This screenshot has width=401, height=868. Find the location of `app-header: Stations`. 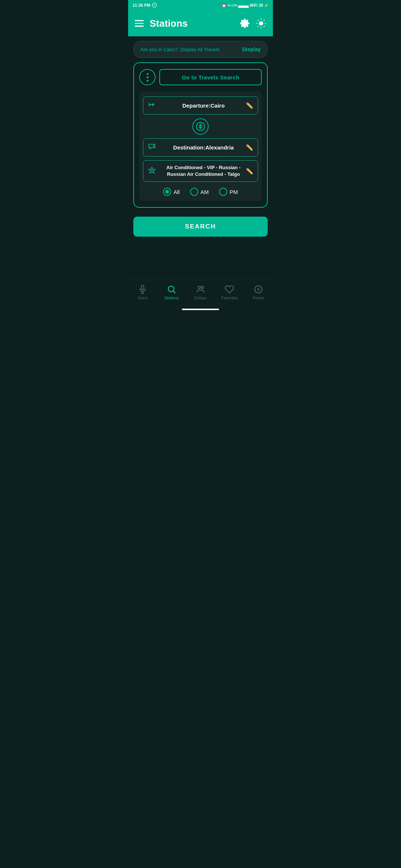

app-header: Stations is located at coordinates (200, 23).